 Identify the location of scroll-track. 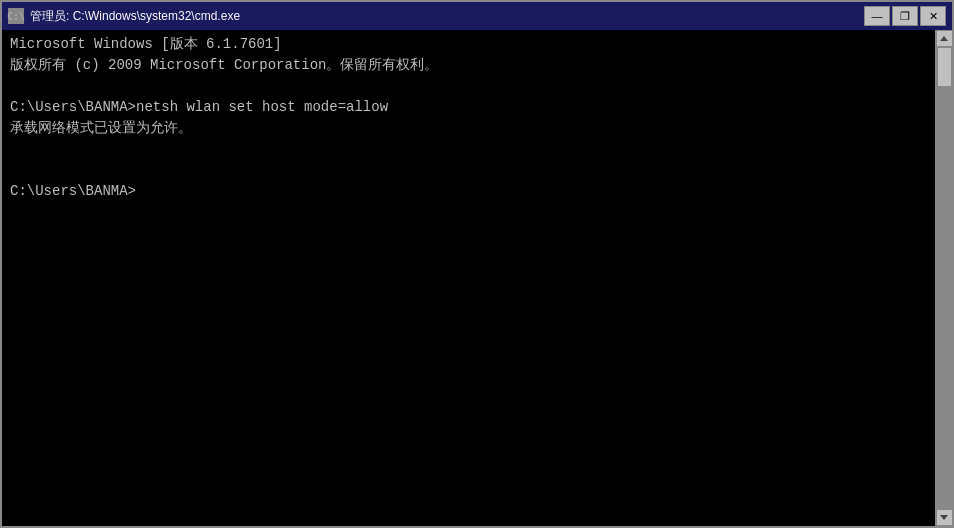
(944, 278).